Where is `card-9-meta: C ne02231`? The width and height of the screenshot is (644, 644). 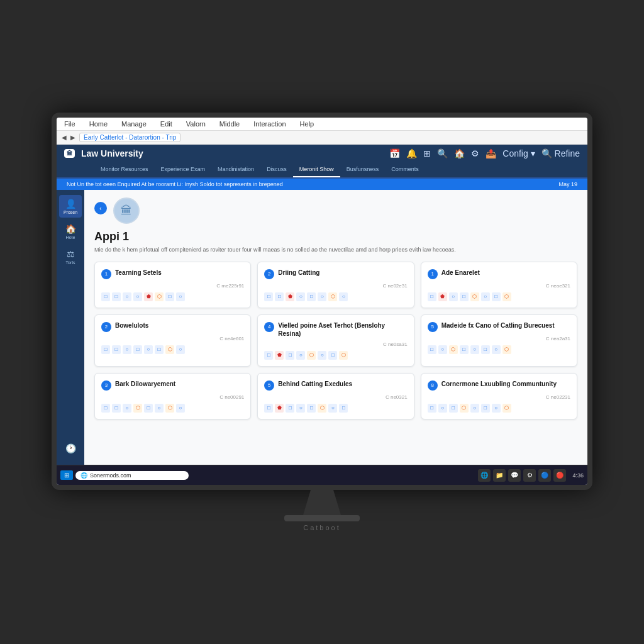
card-9-meta: C ne02231 is located at coordinates (499, 397).